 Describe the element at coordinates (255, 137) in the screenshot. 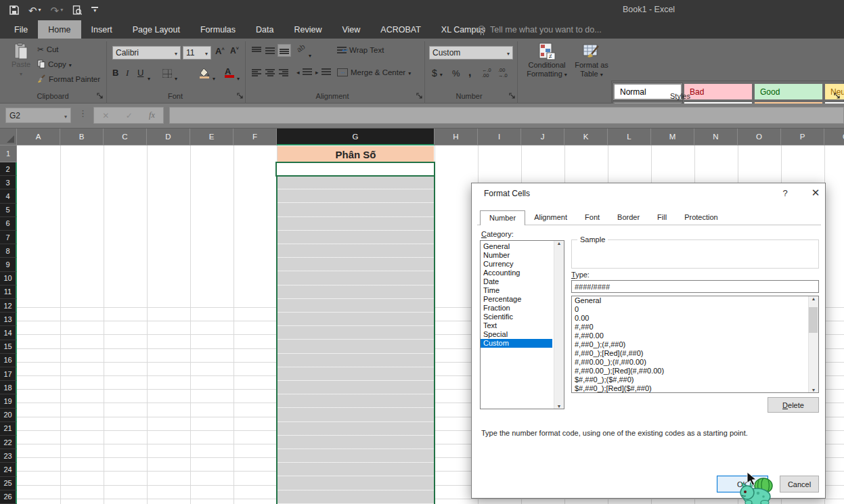

I see `column-header-F: F` at that location.